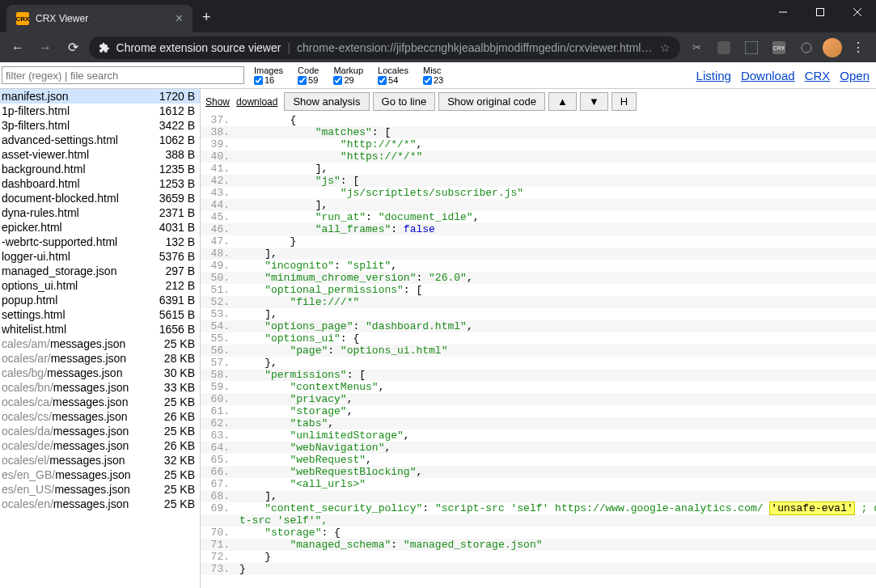  Describe the element at coordinates (100, 373) in the screenshot. I see `file-row: cales/bg/messages.json30 KB` at that location.